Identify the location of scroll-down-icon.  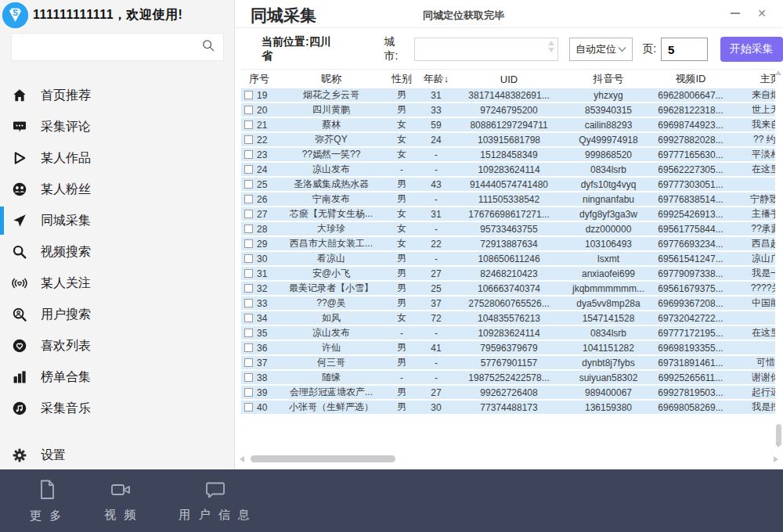
(778, 445).